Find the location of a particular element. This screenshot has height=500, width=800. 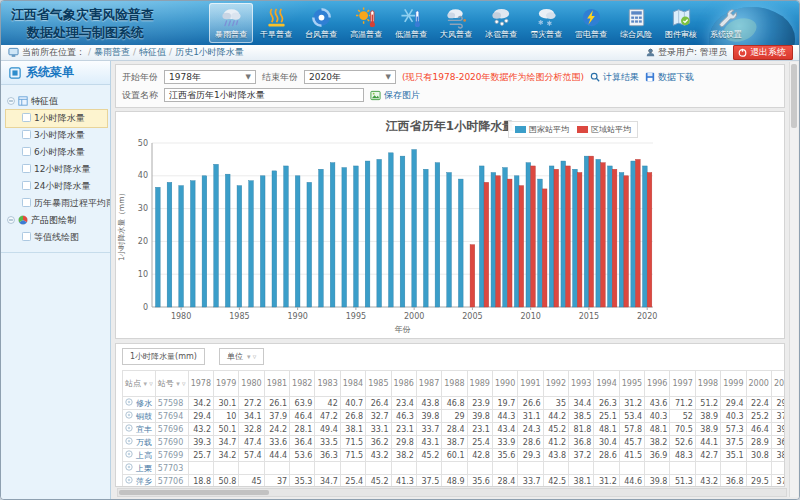

column-header-year: 1999 is located at coordinates (734, 384).